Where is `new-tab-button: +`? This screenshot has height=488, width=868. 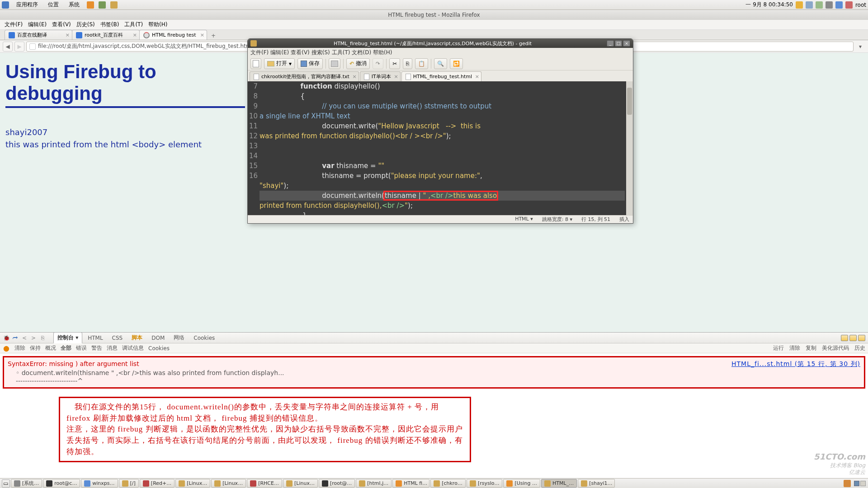 new-tab-button: + is located at coordinates (213, 36).